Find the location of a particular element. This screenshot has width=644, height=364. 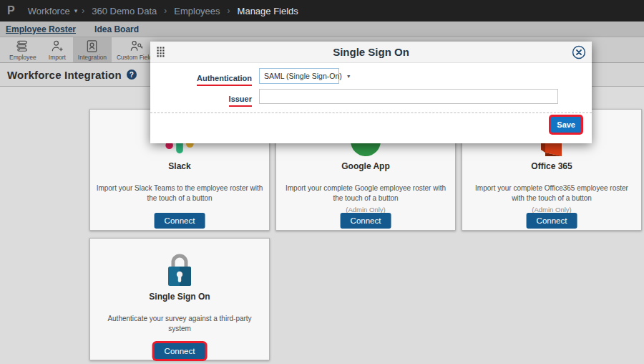

toolbar-label: Employee is located at coordinates (23, 57).